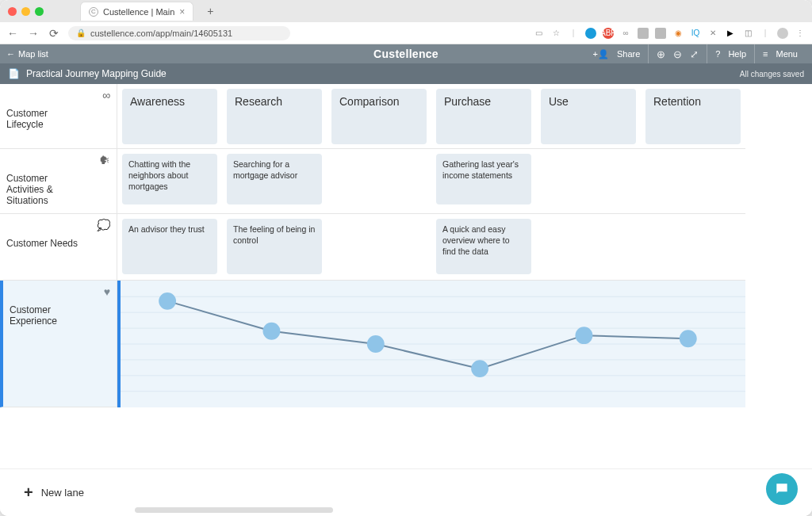  I want to click on app-topbar: ← Map list Custellence +👤 Share ⊕ ⊖ ⤢ ? …, so click(406, 54).